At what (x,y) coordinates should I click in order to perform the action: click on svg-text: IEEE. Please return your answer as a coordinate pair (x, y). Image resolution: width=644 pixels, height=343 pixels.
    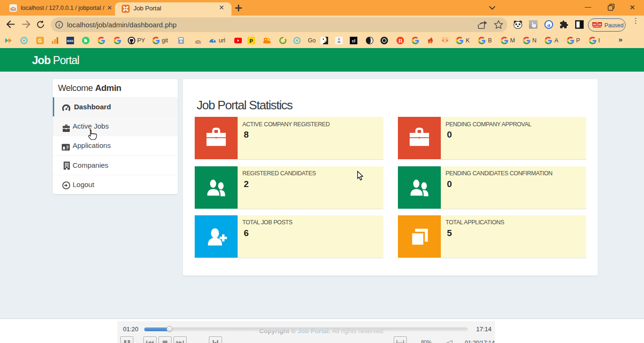
    Looking at the image, I should click on (70, 41).